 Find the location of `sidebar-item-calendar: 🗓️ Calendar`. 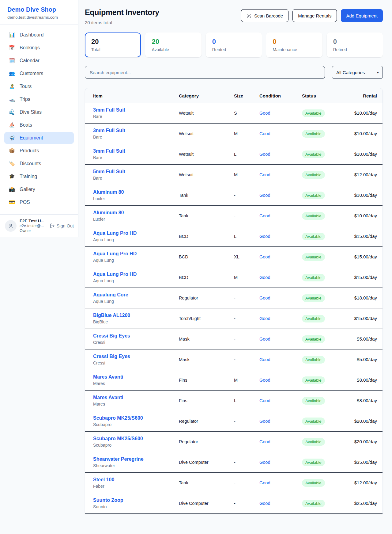

sidebar-item-calendar: 🗓️ Calendar is located at coordinates (39, 61).